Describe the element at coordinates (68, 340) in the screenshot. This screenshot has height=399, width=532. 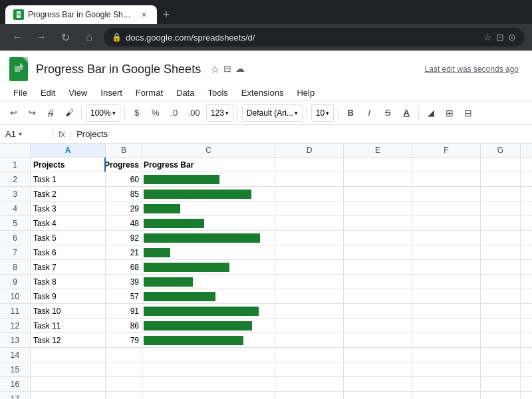
I see `cell-a13: Task 12` at that location.